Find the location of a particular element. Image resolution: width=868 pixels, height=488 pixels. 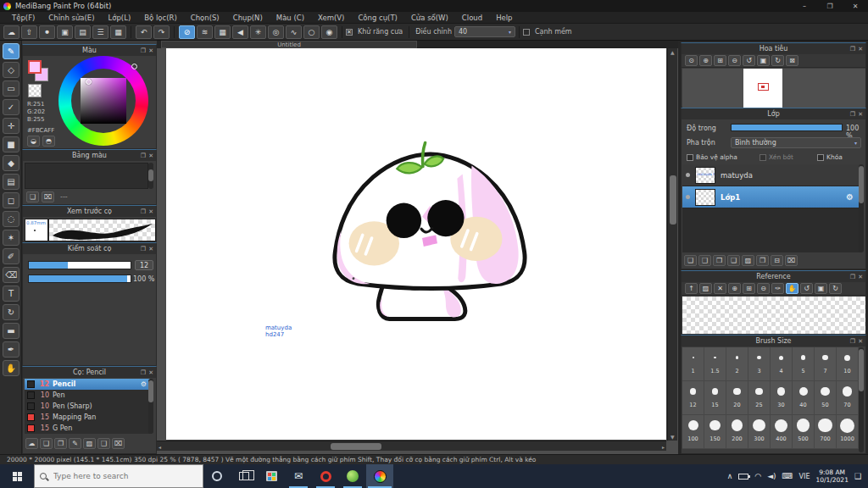

menu-item: Cửa sổ(W) is located at coordinates (430, 18).